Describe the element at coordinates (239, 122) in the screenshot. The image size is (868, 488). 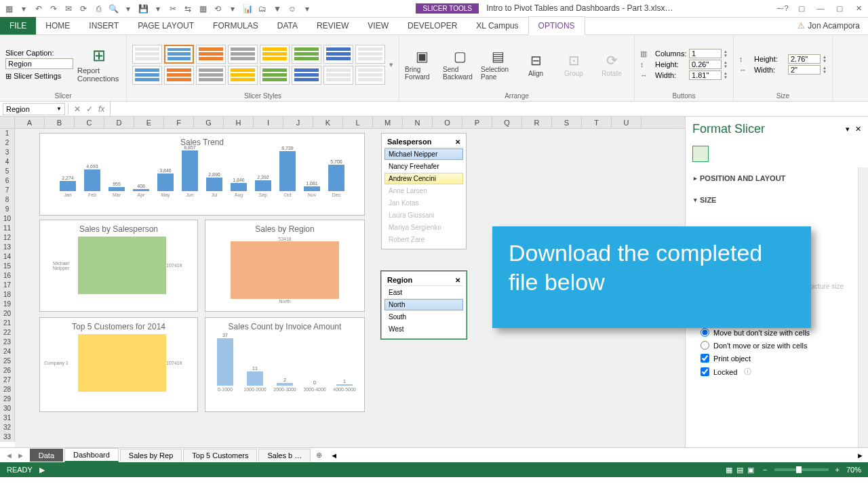
I see `col-header: H` at that location.